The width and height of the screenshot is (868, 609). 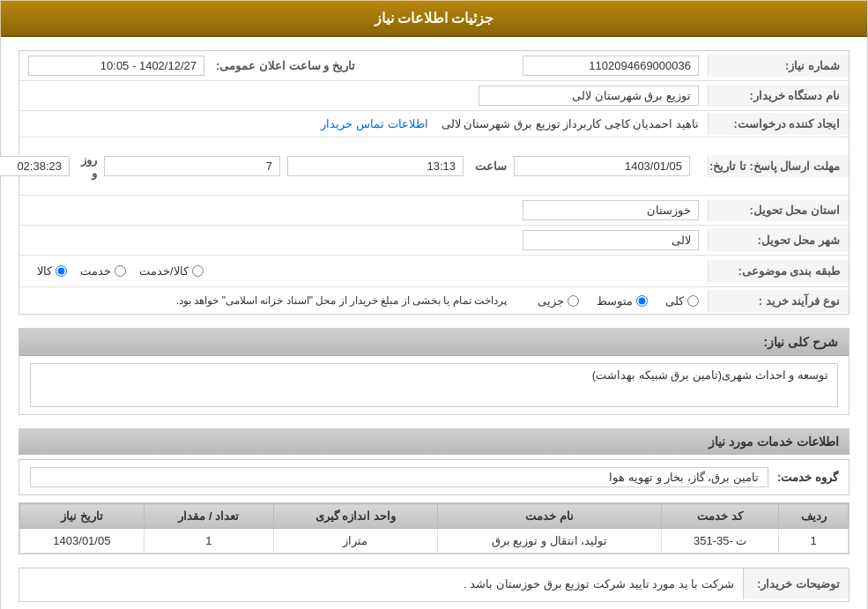 What do you see at coordinates (349, 166) in the screenshot?
I see `date-time-row: 1403/01/05 ساعت 13:13 7 روز و 02:38:23 س…` at bounding box center [349, 166].